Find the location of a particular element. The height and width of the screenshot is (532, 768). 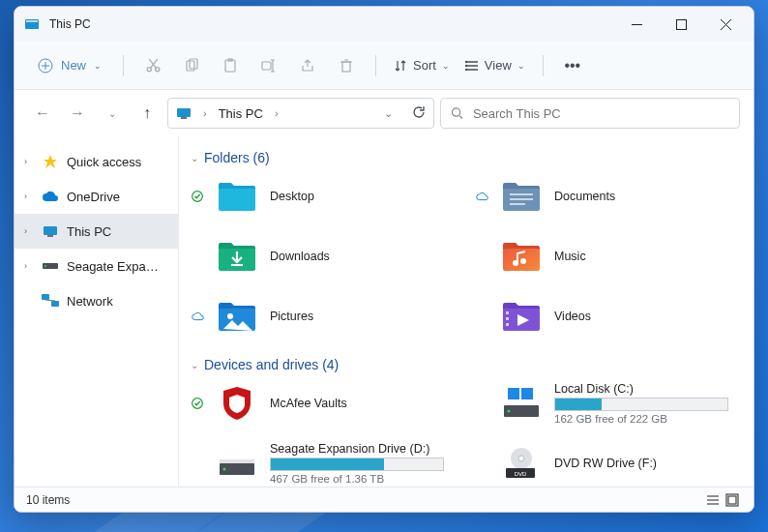

folder-tile-desktop: Desktop is located at coordinates (324, 196).